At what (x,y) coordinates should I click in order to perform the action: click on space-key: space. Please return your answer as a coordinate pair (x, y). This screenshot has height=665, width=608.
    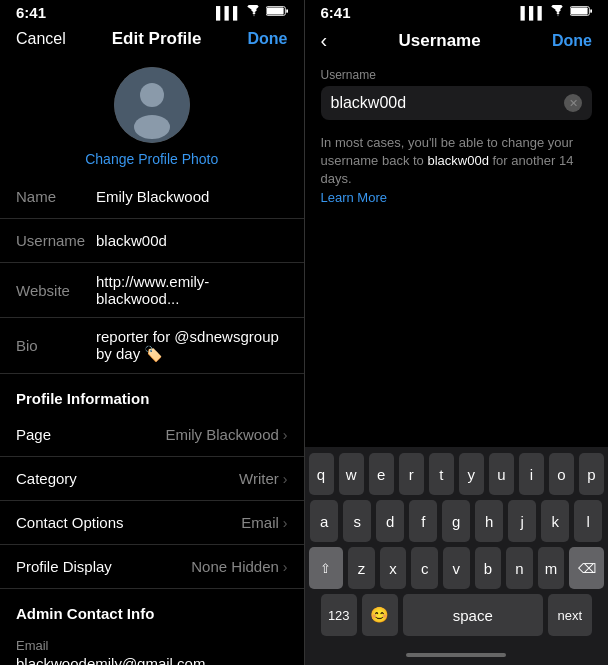
    Looking at the image, I should click on (473, 615).